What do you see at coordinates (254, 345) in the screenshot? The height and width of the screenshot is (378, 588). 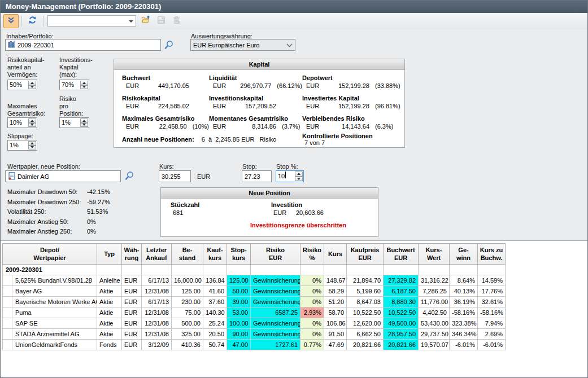 I see `table-row: UnionGeldmarktFondsFondsEUR3/12/09410.36…` at bounding box center [254, 345].